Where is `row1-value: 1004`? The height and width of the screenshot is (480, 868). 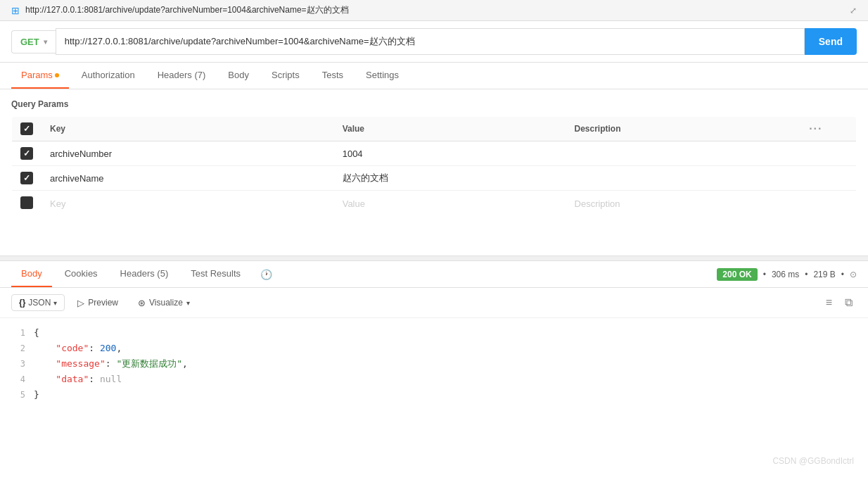 row1-value: 1004 is located at coordinates (450, 153).